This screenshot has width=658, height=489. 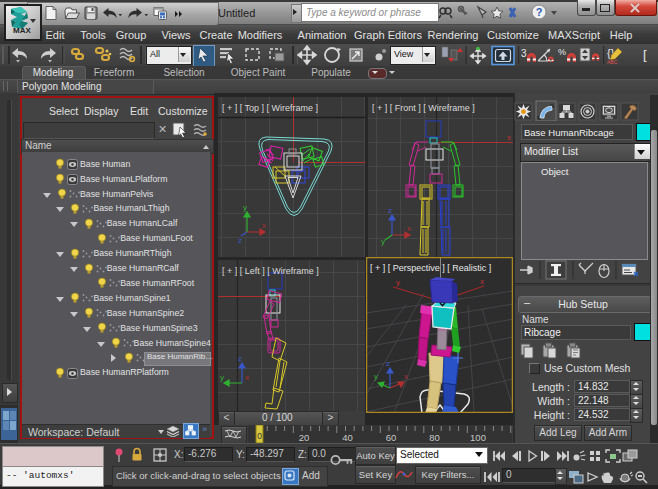 I want to click on svg-text: ABC, so click(x=612, y=62).